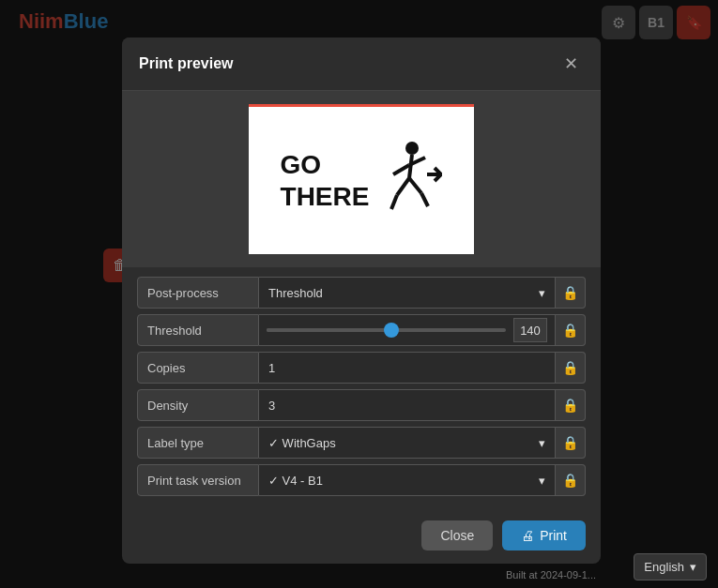  I want to click on bottom-bar: English ▾, so click(670, 566).